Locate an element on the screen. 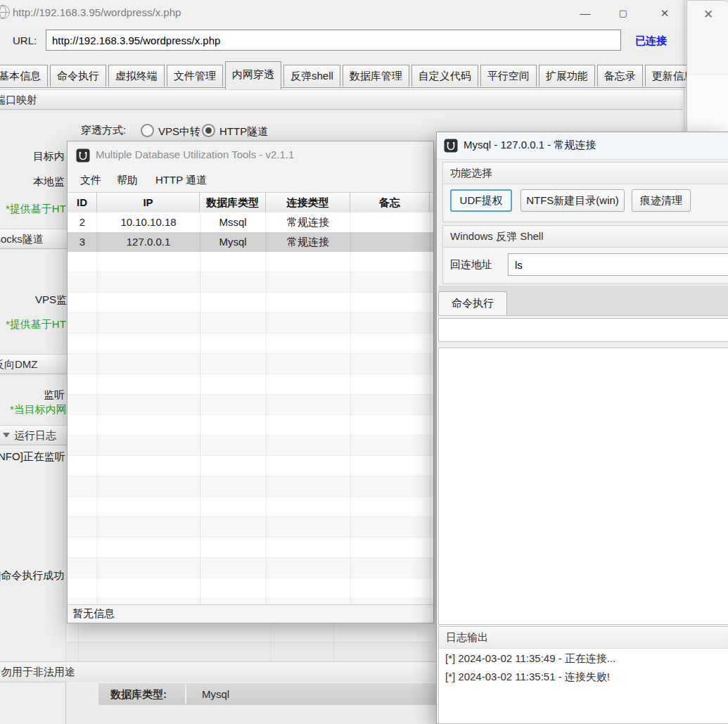 The width and height of the screenshot is (728, 724). connection-status: 已连接 is located at coordinates (651, 41).